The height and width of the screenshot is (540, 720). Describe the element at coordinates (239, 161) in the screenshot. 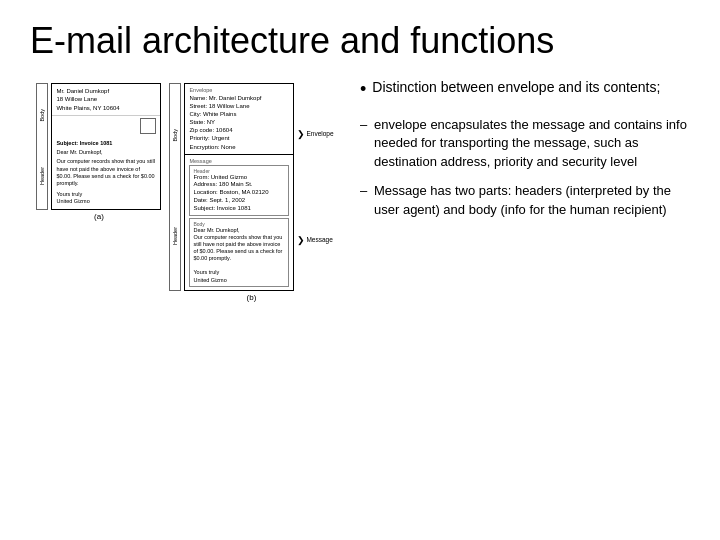

I see `message-label-b: Message` at that location.